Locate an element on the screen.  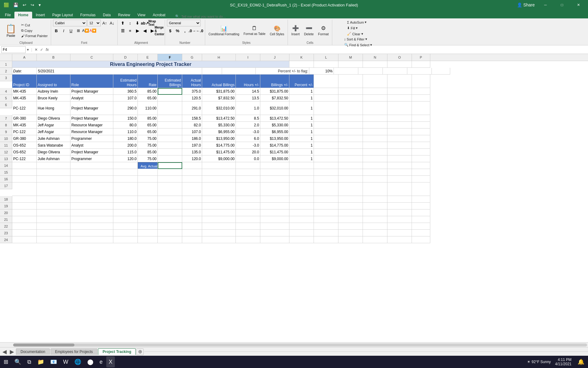
cell-b8: Jeff Asgar is located at coordinates (54, 125).